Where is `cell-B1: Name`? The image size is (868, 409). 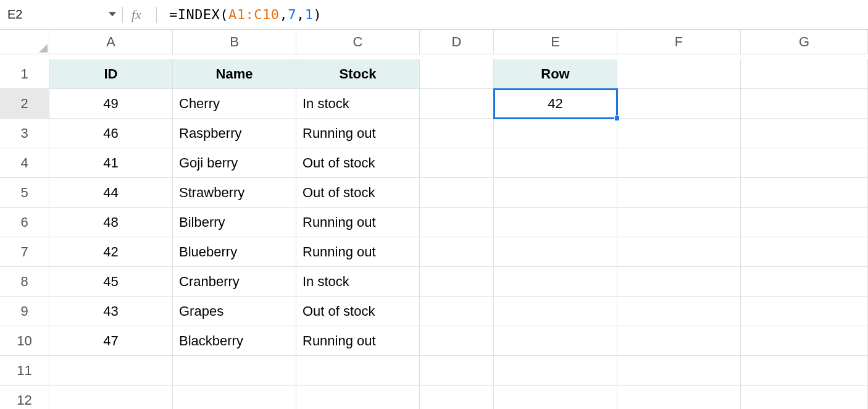
cell-B1: Name is located at coordinates (235, 74).